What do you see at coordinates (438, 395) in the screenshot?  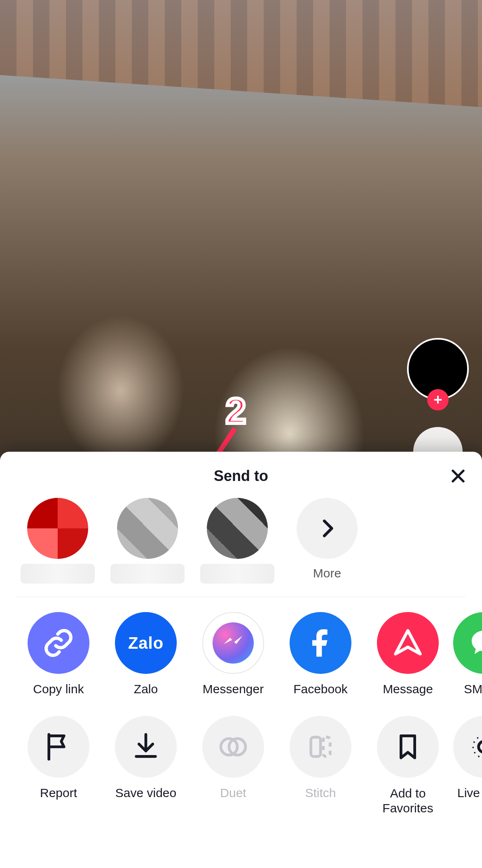 I see `right-action-rail: +` at bounding box center [438, 395].